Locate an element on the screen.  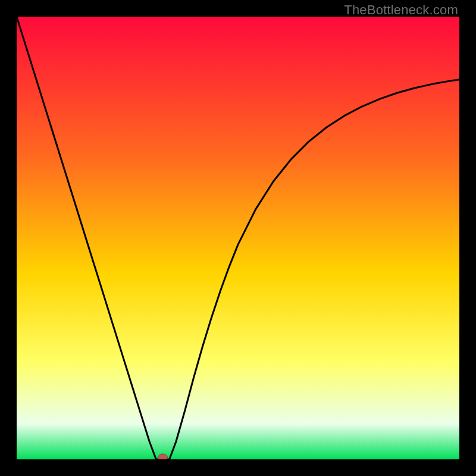
optimal-point-marker is located at coordinates (163, 457).